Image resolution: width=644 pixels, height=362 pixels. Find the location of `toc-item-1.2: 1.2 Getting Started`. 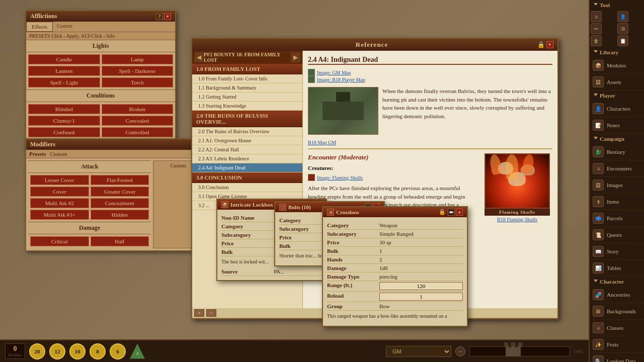

toc-item-1.2: 1.2 Getting Started is located at coordinates (248, 97).